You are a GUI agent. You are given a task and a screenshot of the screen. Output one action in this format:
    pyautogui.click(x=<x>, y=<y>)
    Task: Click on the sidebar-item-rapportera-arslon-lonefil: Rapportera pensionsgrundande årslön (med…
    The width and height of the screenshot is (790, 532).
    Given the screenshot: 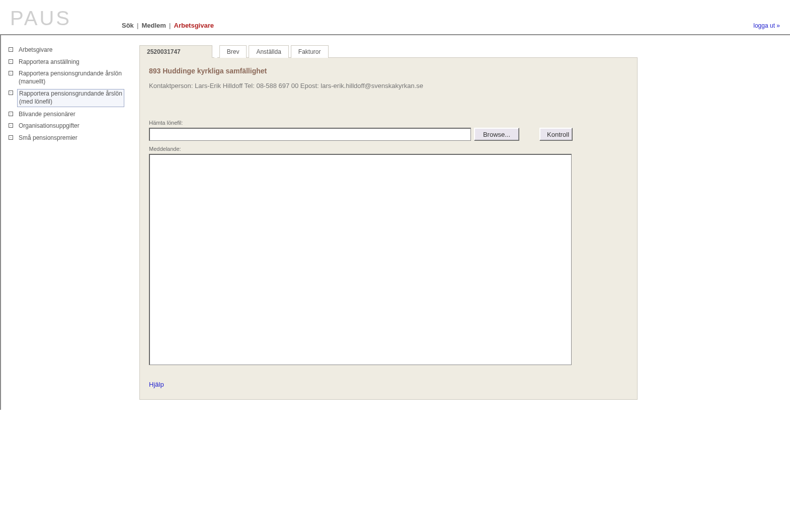 What is the action you would take?
    pyautogui.click(x=66, y=98)
    